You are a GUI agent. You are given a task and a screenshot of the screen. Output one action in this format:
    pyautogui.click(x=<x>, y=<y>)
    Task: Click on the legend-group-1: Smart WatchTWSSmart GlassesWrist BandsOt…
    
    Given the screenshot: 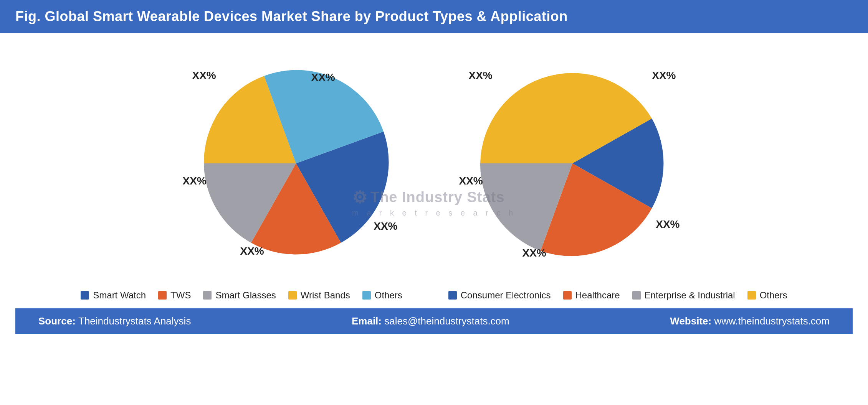 What is the action you would take?
    pyautogui.click(x=241, y=295)
    